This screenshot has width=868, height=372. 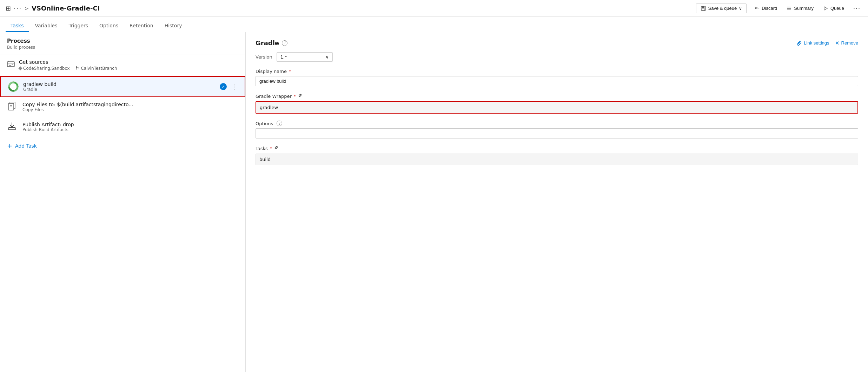 I want to click on queue-label: Queue, so click(x=837, y=8).